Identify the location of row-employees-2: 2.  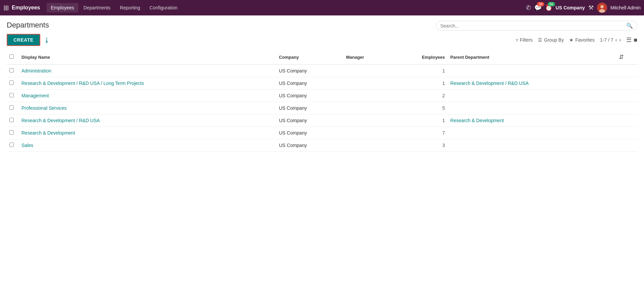
(419, 96).